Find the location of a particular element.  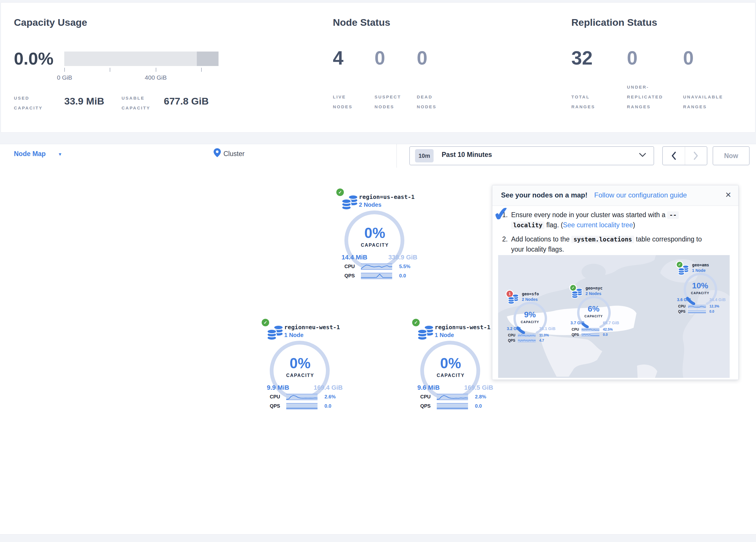

dead-nodes-count: 0 is located at coordinates (422, 58).